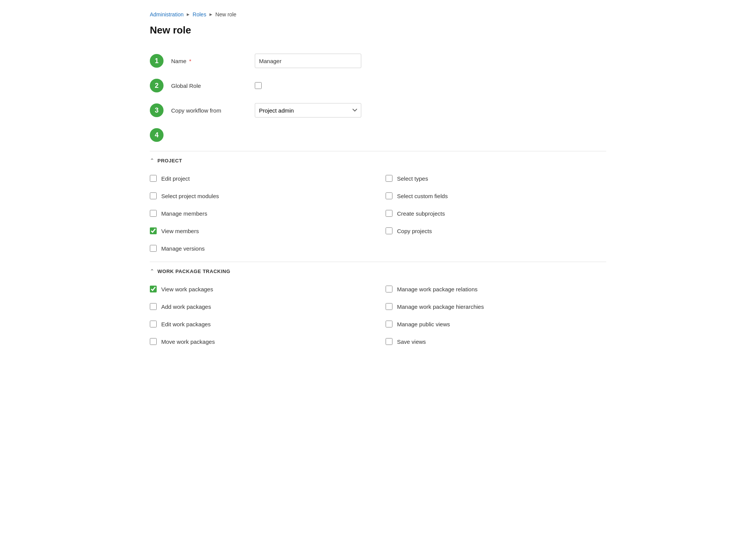 The width and height of the screenshot is (756, 556). What do you see at coordinates (413, 179) in the screenshot?
I see `label-select-types: Select types` at bounding box center [413, 179].